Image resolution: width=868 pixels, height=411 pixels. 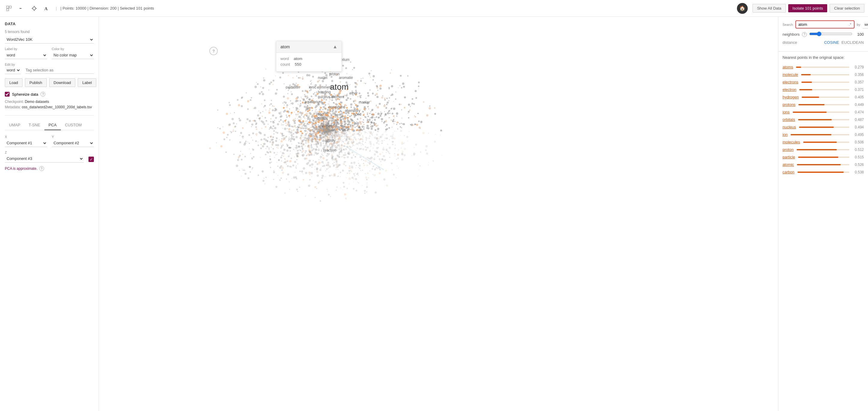 I want to click on svg-point-1956, so click(x=383, y=96).